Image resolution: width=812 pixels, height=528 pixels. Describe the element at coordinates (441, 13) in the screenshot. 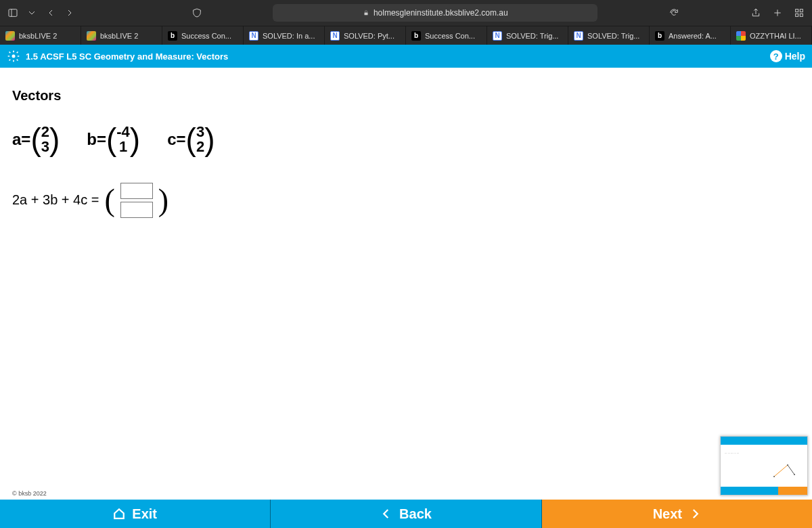

I see `url-text: holmesgleninstitute.bksblive2.com.au` at that location.